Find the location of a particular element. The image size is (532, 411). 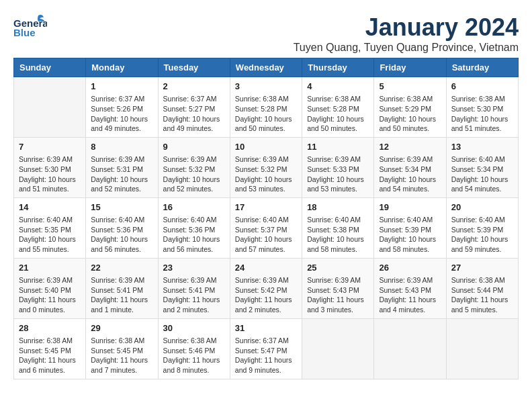

day-number: 25 is located at coordinates (338, 268).